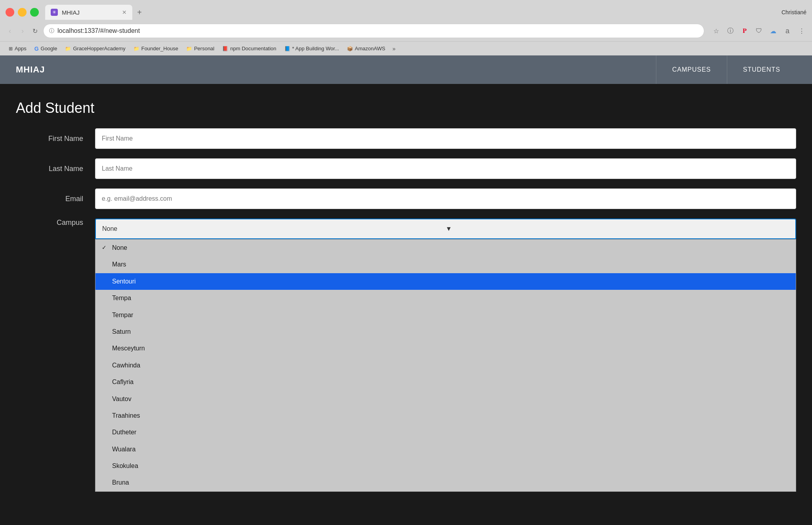 The image size is (812, 525). What do you see at coordinates (126, 365) in the screenshot?
I see `campus-option-cawhinda-label: Cawhinda` at bounding box center [126, 365].